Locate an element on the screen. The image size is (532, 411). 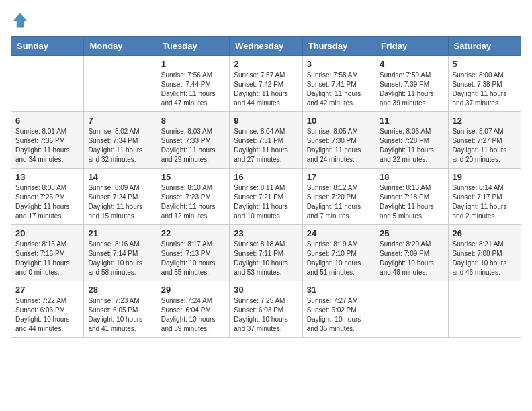
calendar-week-row: 1Sunrise: 7:56 AM Sunset: 7:44 PM Daylig… is located at coordinates (266, 84).